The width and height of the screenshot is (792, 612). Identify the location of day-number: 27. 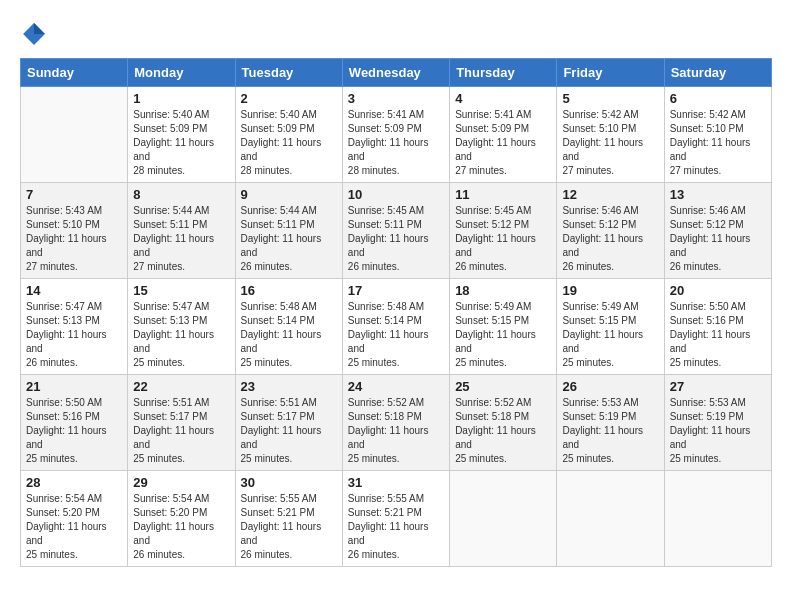
(718, 386).